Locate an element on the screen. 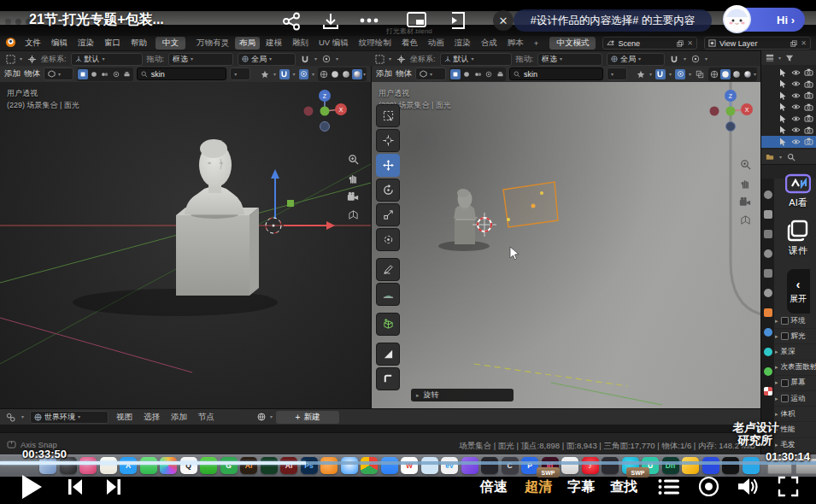 This screenshot has height=504, width=816. expand-tab: ‹ 展开 is located at coordinates (798, 291).